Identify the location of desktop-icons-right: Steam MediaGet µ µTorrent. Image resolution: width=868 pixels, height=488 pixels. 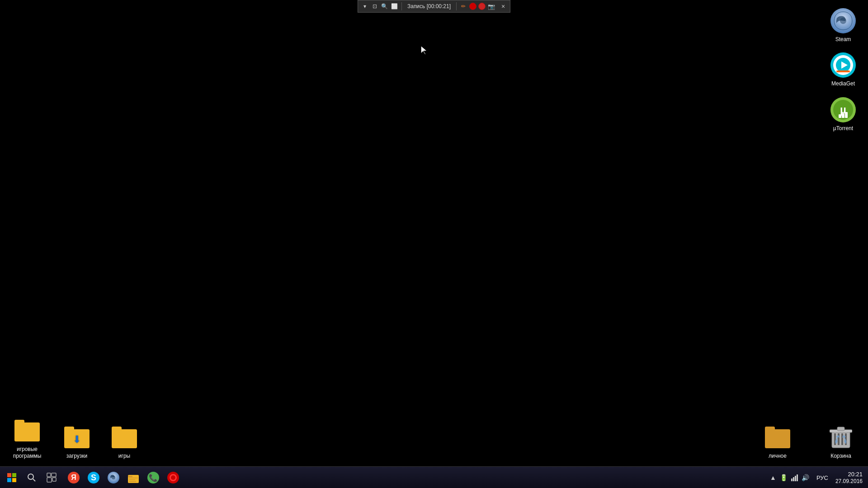
(843, 67).